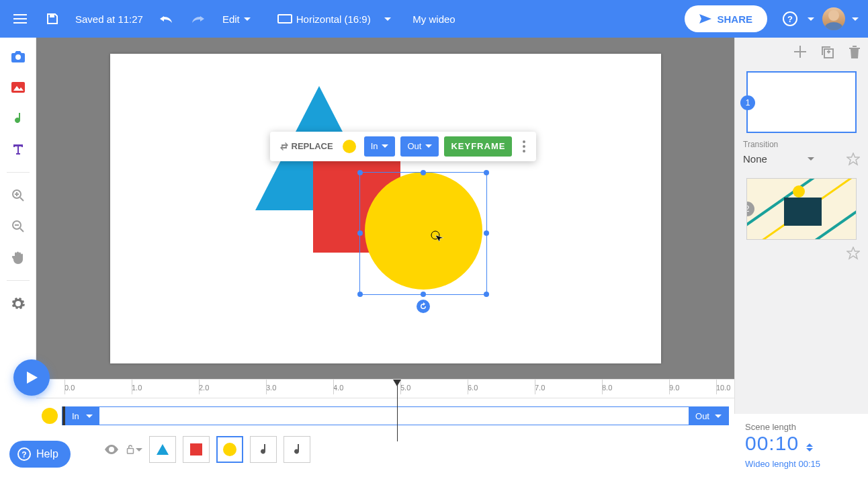 The height and width of the screenshot is (477, 868). I want to click on layer-circle, so click(230, 449).